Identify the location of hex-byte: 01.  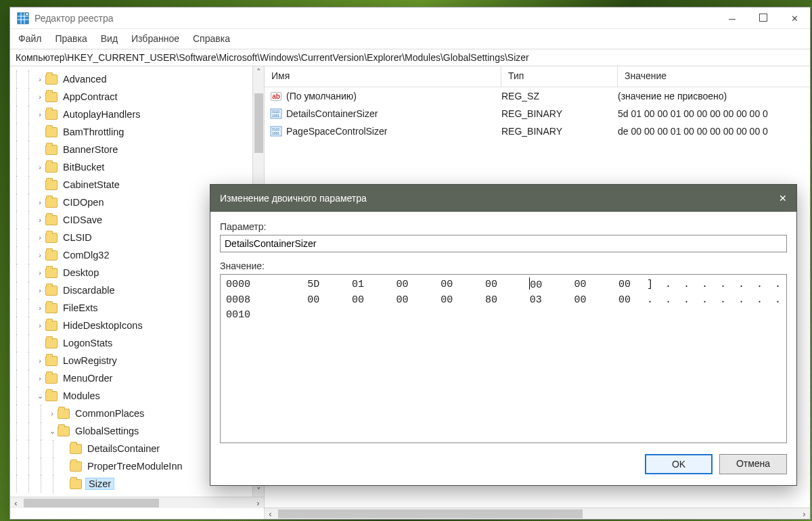
(358, 286).